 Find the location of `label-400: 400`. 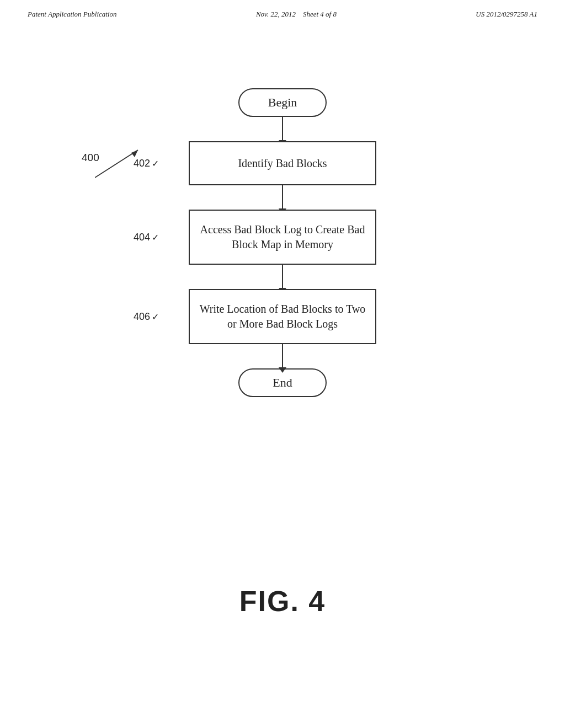

label-400: 400 is located at coordinates (90, 158).